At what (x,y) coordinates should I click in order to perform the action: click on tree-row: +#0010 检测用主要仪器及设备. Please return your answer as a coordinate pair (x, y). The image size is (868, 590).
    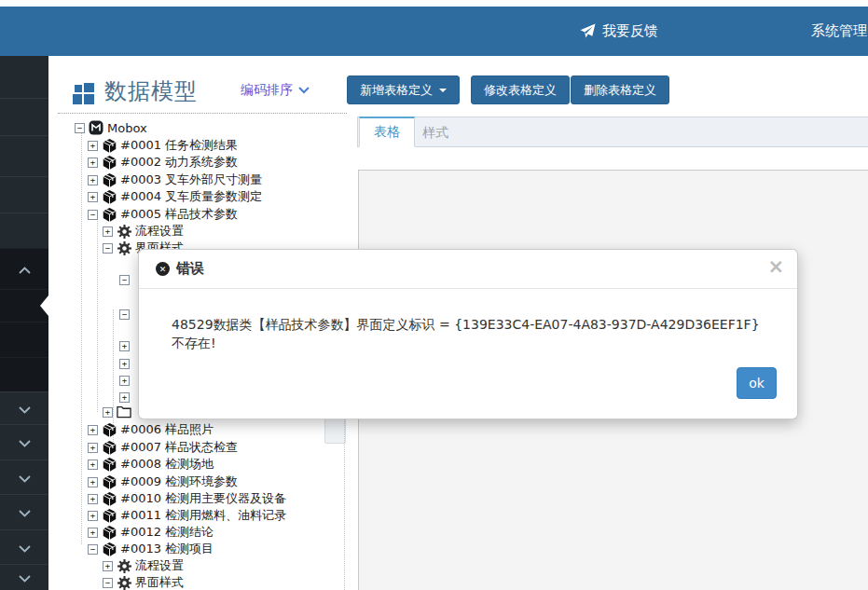
    Looking at the image, I should click on (186, 499).